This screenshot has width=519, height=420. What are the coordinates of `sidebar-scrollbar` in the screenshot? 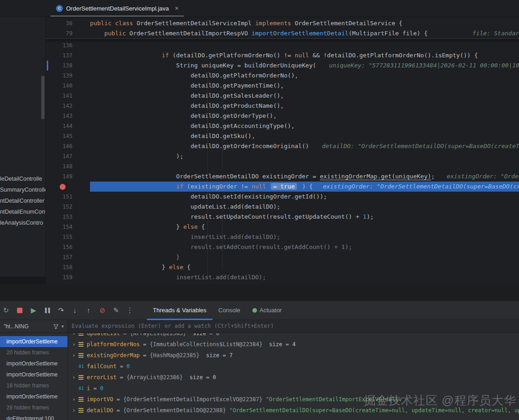 It's located at (43, 97).